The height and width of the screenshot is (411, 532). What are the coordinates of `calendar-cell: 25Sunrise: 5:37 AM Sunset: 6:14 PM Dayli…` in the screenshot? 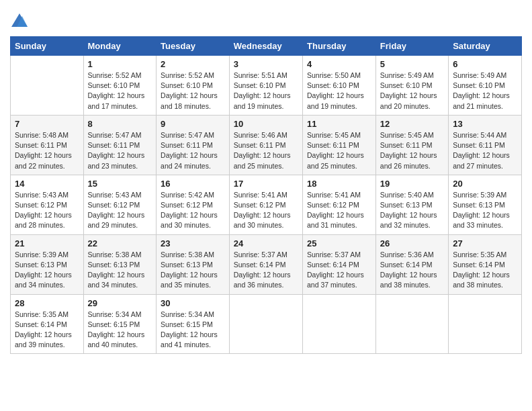 It's located at (340, 265).